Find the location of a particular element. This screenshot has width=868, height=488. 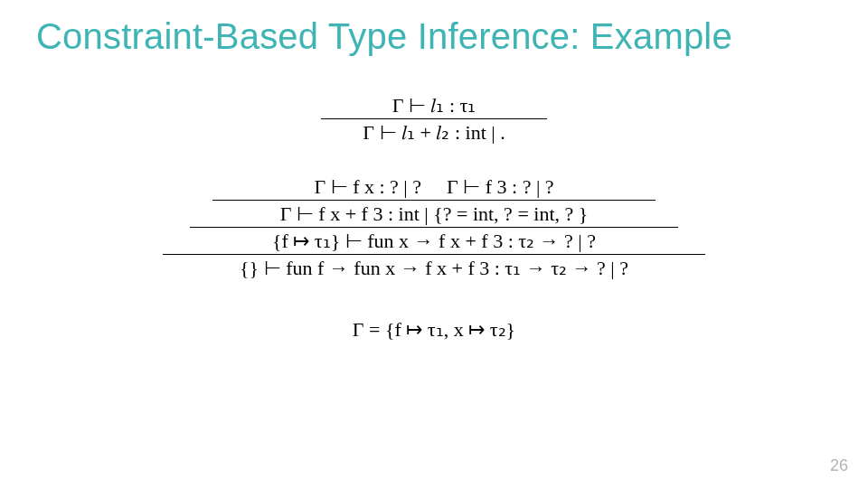

rule-top-premises: Γ ⊢ f x : ? | ? Γ ⊢ f 3 : ? | ? is located at coordinates (434, 187).